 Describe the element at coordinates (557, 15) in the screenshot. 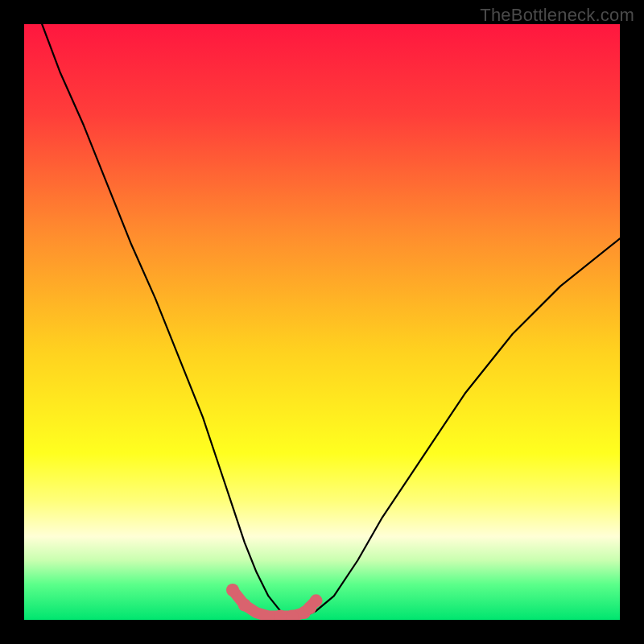

I see `watermark-text: TheBottleneck.com` at that location.